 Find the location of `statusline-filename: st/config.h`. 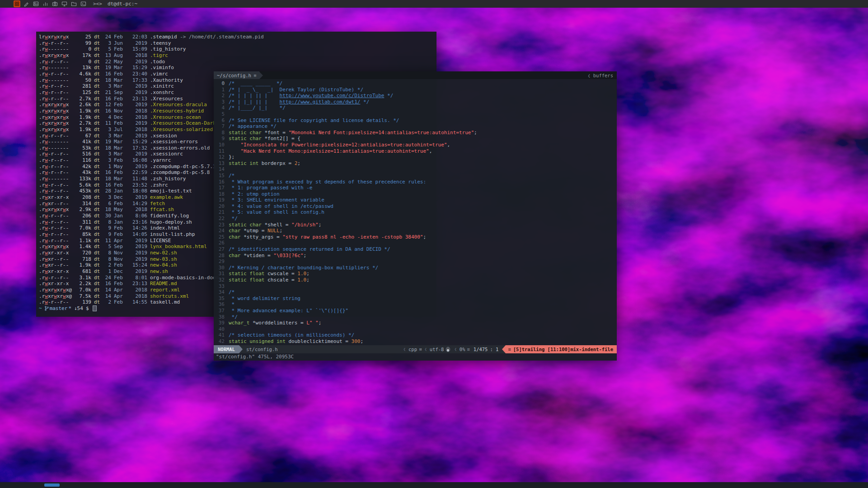

statusline-filename: st/config.h is located at coordinates (262, 349).